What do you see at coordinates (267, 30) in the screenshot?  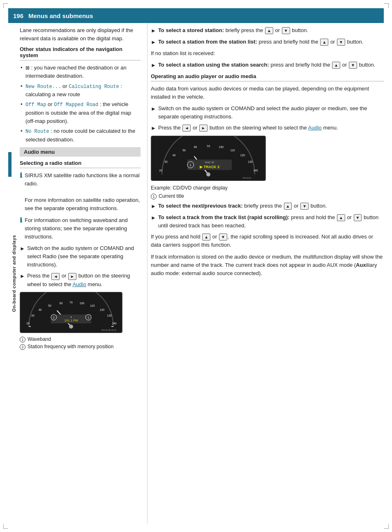 I see `arrow-stored-station: ► To select a stored station: briefly pr…` at bounding box center [267, 30].